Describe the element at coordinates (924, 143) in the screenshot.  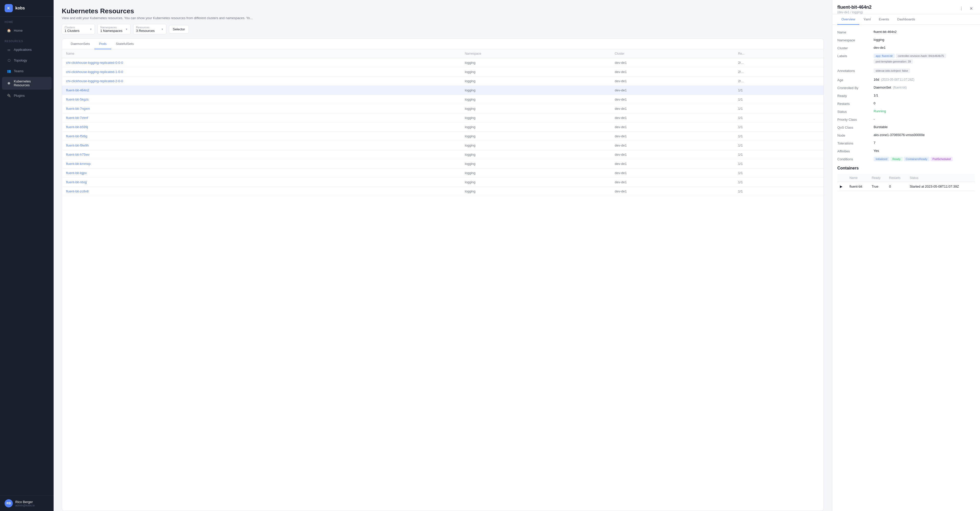
I see `detail-val-tolerations: 7` at that location.